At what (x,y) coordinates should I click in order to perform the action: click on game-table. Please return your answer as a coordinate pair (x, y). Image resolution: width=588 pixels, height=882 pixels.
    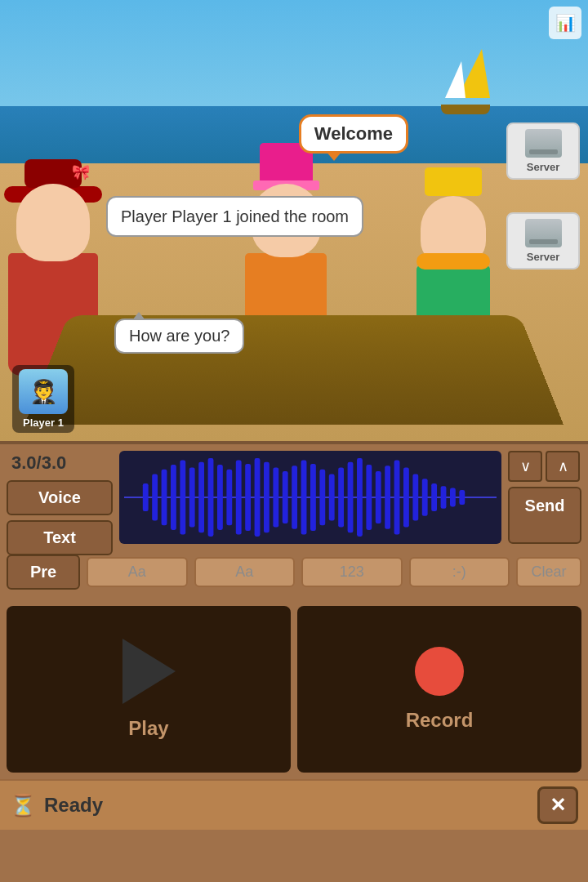
    Looking at the image, I should click on (294, 370).